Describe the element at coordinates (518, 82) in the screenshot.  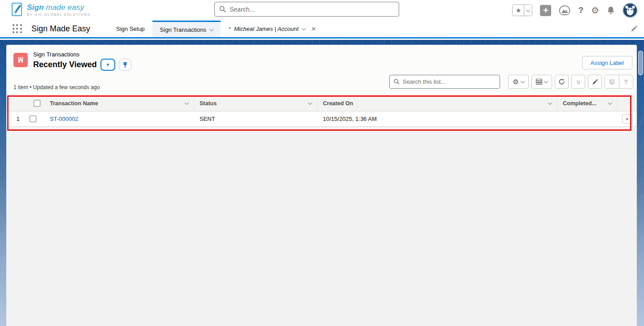
I see `list-view-controls-button: ⚙` at that location.